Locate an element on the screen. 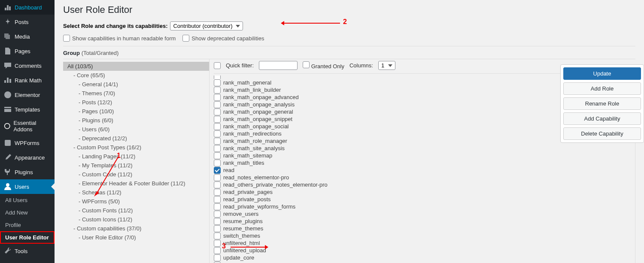  group-item: - Themes (7/0) is located at coordinates (136, 94).